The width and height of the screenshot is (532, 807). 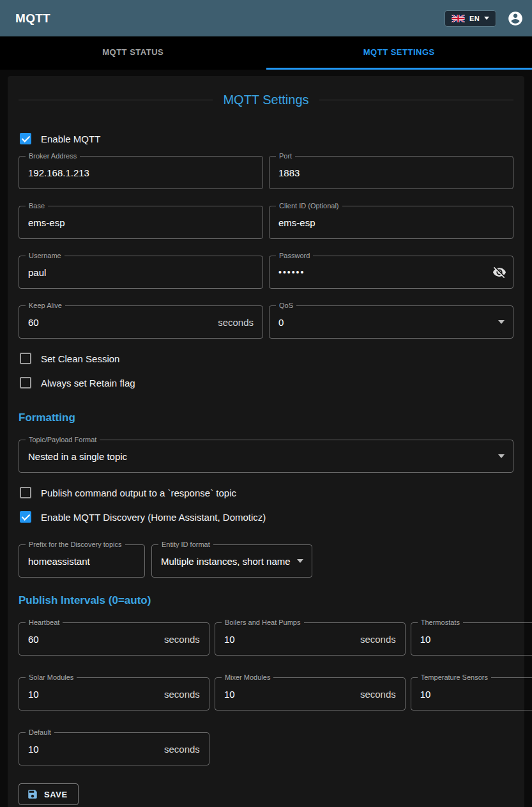 What do you see at coordinates (92, 639) in the screenshot?
I see `interval-heartbeat-input` at bounding box center [92, 639].